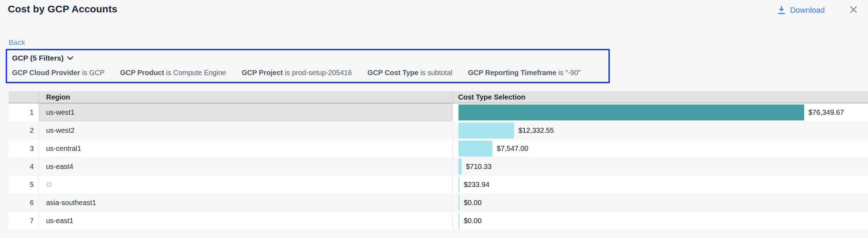  What do you see at coordinates (142, 73) in the screenshot?
I see `filter-field: GCP Product` at bounding box center [142, 73].